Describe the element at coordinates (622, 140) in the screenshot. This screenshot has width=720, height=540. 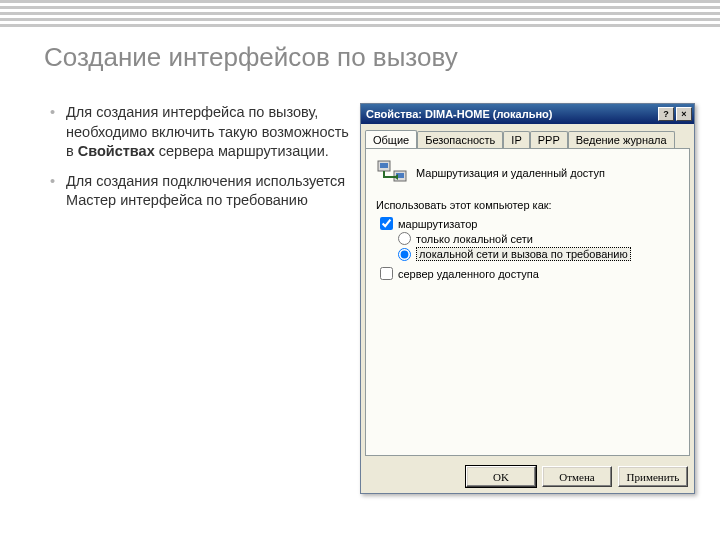
I see `tab-logging: Ведение журнала` at that location.